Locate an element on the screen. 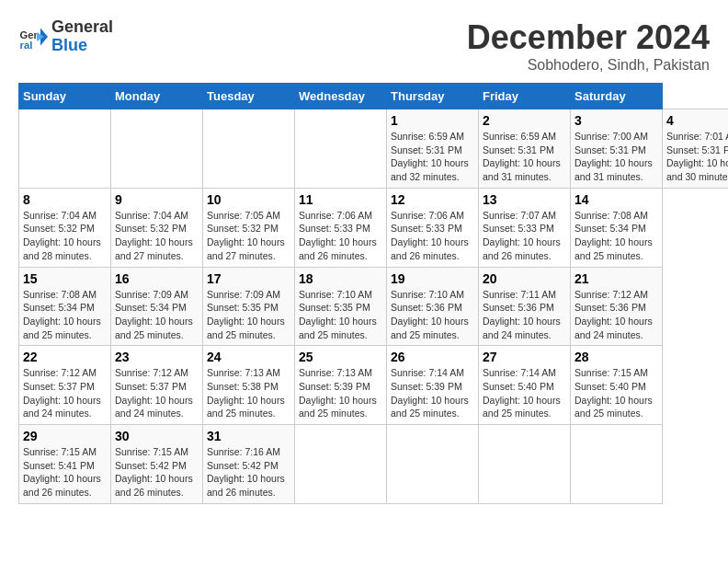 The image size is (728, 563). calendar-day: 18Sunrise: 7:10 AMSunset: 5:35 PMDayligh… is located at coordinates (341, 306).